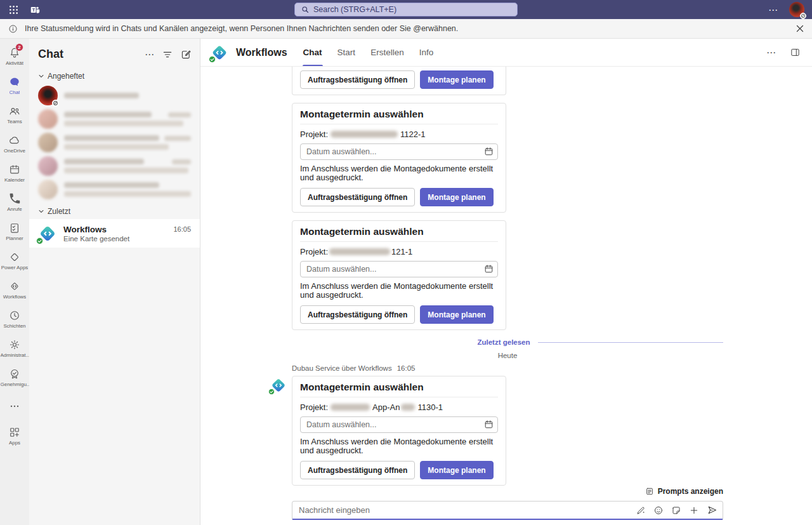 The height and width of the screenshot is (525, 812). I want to click on sticker-icon, so click(676, 510).